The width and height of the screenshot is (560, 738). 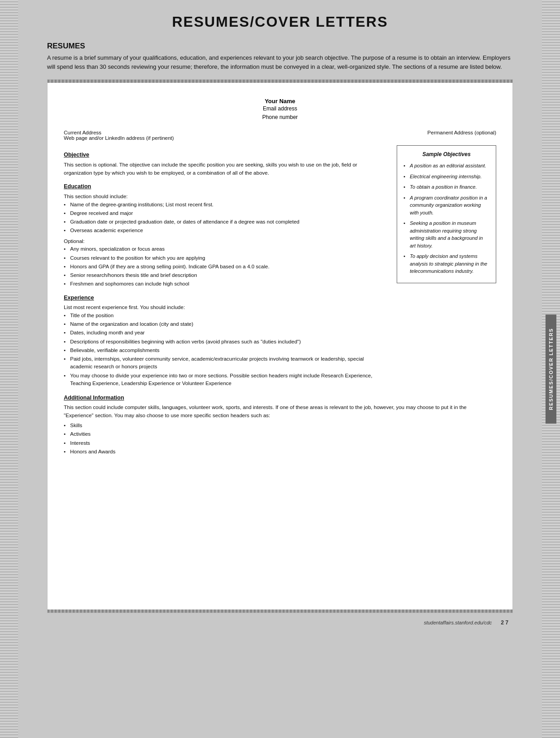 What do you see at coordinates (446, 214) in the screenshot?
I see `sample-objectives-box: Sample Objectives A position as an edito…` at bounding box center [446, 214].